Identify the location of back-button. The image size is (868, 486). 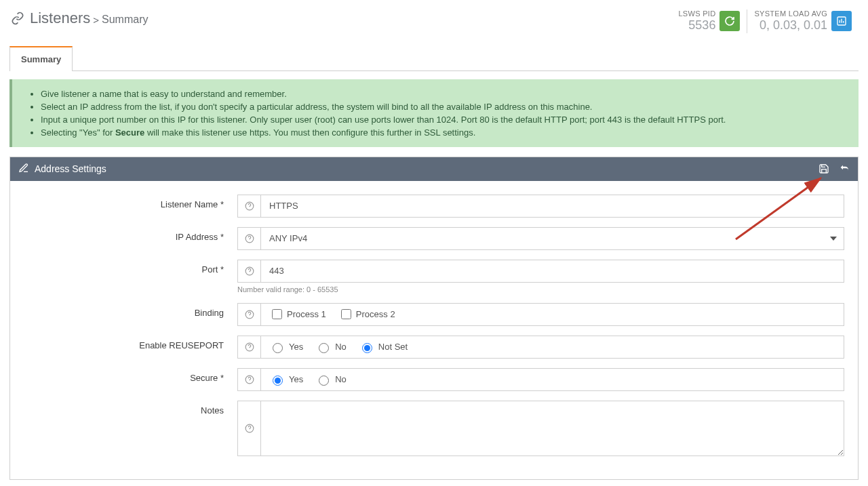
(844, 169).